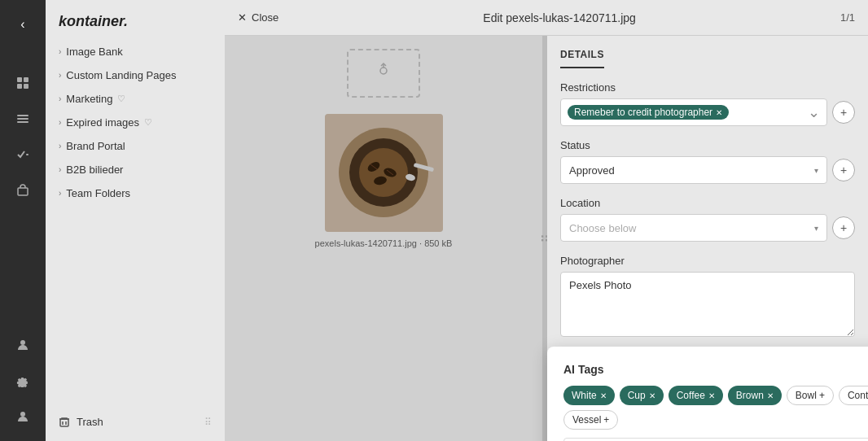  What do you see at coordinates (814, 112) in the screenshot?
I see `dropdown-arrow: ⌄` at bounding box center [814, 112].